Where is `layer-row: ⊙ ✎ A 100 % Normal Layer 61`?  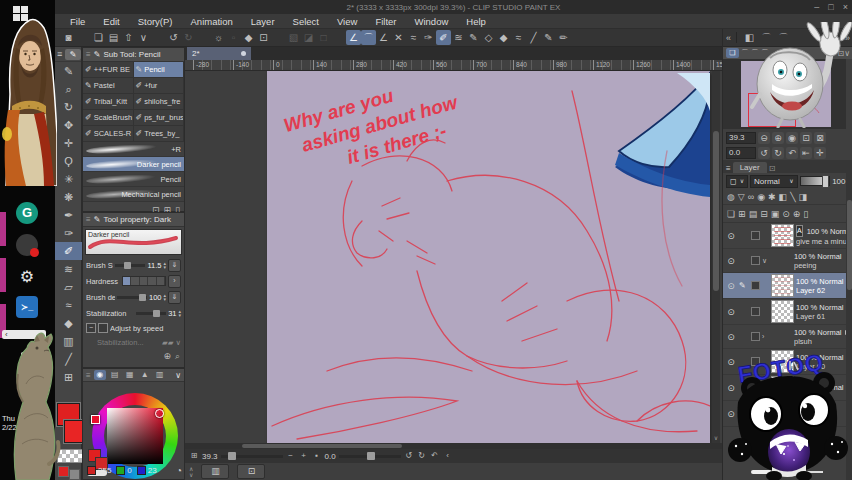
layer-row: ⊙ ✎ A 100 % Normal Layer 61 is located at coordinates (788, 312).